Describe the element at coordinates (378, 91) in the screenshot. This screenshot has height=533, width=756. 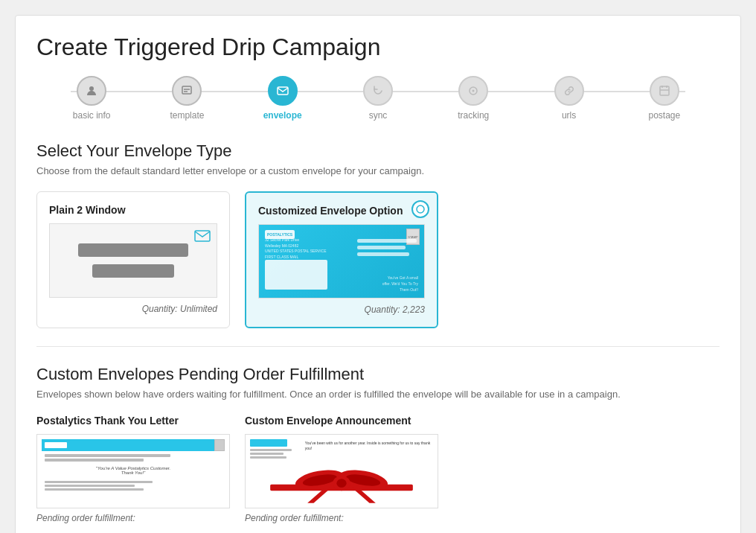
I see `step-circle-sync` at that location.